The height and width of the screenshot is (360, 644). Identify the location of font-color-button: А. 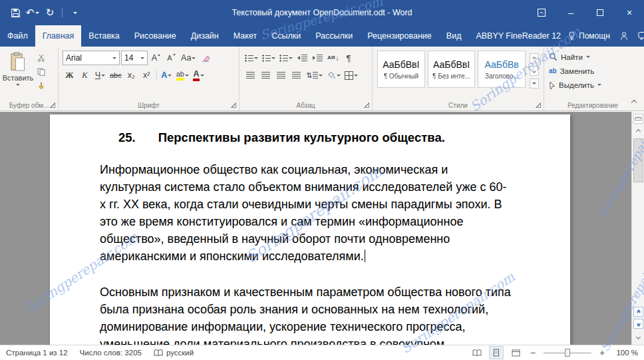
(198, 75).